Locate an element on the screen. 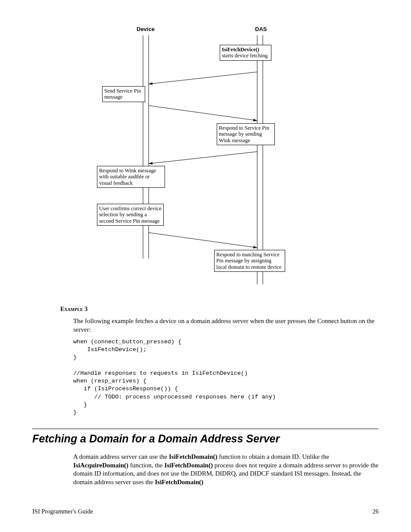 This screenshot has height=532, width=411. fn-isiacquiredomain: IsiAcquireDomain() is located at coordinates (101, 465).